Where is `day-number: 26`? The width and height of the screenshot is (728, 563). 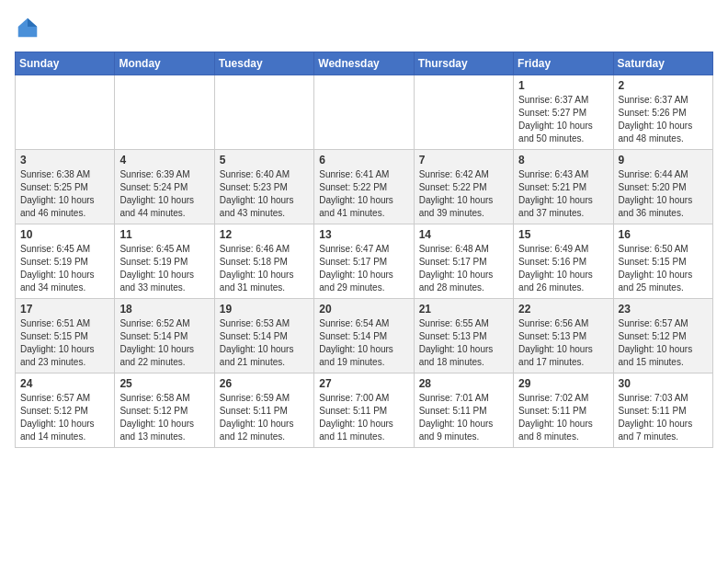
day-number: 26 is located at coordinates (265, 384).